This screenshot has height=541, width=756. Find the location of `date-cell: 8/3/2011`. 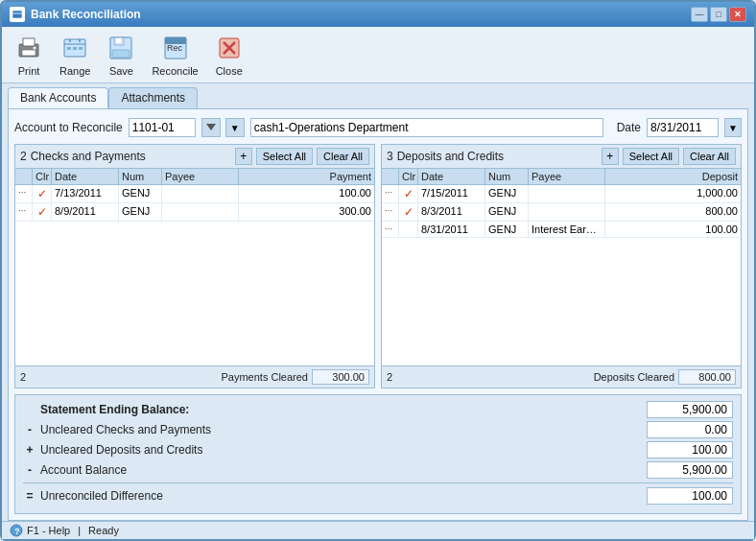

date-cell: 8/3/2011 is located at coordinates (452, 212).